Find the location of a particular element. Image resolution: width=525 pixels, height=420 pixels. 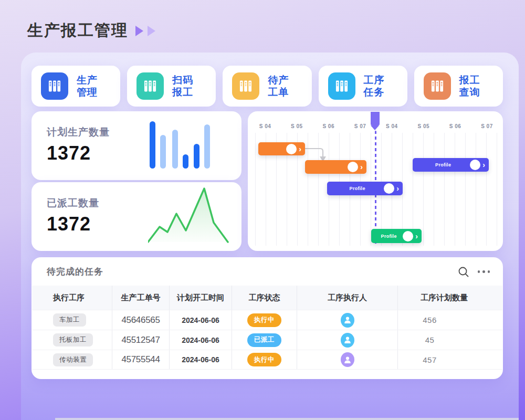

mini-line-chart is located at coordinates (189, 215).